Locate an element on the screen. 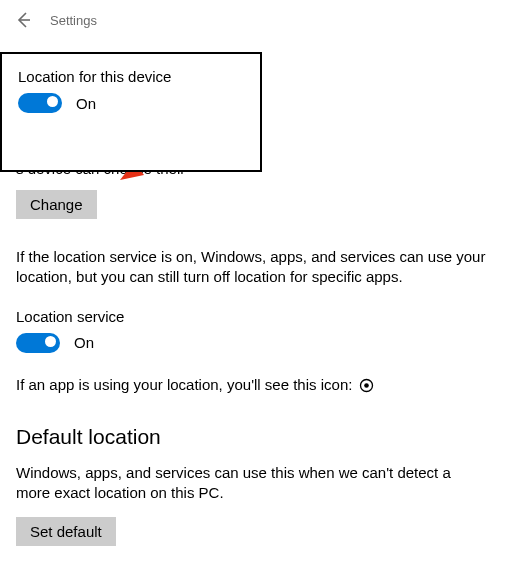  location-device-label: Location for this device is located at coordinates (131, 76).